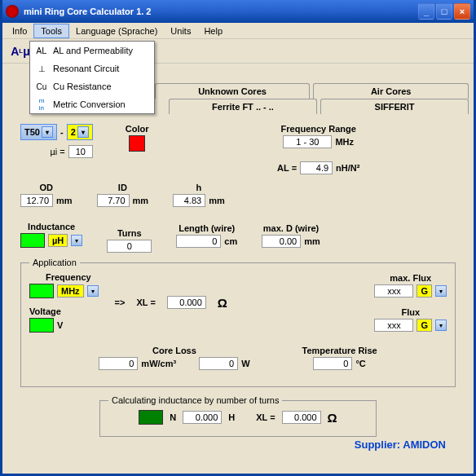 The height and width of the screenshot is (476, 476). I want to click on mu-label: µi =, so click(58, 152).